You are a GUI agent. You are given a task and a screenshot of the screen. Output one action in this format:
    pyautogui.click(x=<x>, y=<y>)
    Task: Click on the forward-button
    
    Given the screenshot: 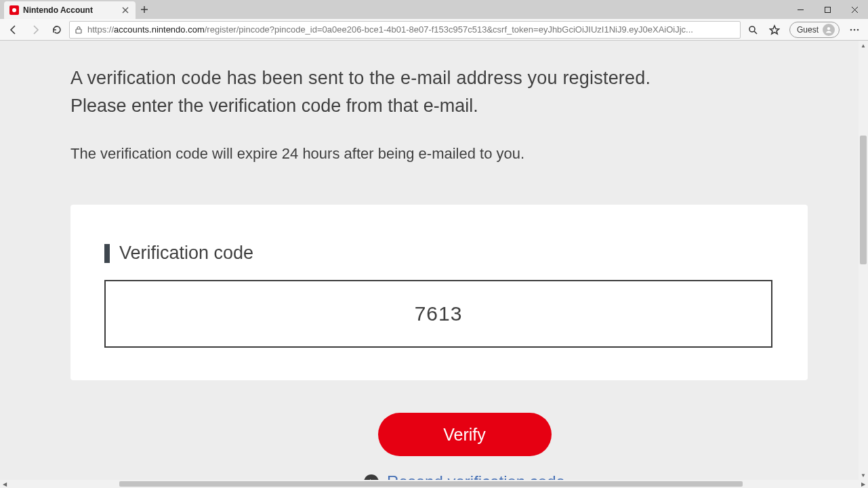 What is the action you would take?
    pyautogui.click(x=35, y=30)
    